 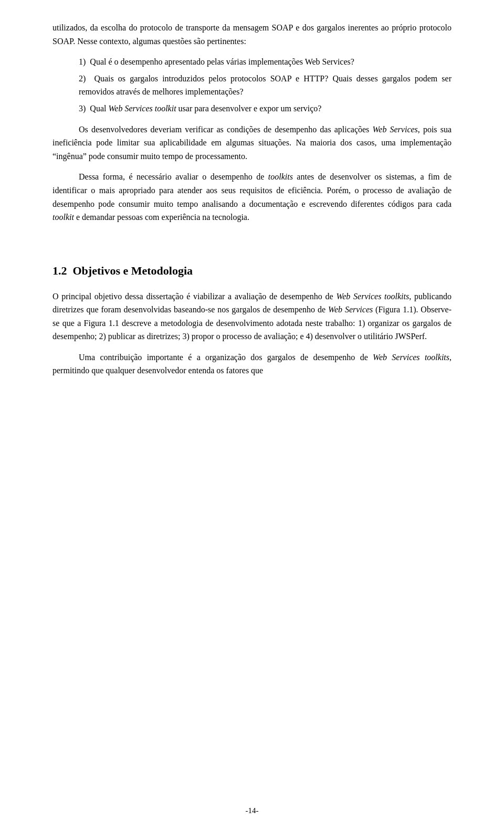 I want to click on questions-list: 1) Qual é o desempenho apresentado pelas…, so click(x=260, y=85).